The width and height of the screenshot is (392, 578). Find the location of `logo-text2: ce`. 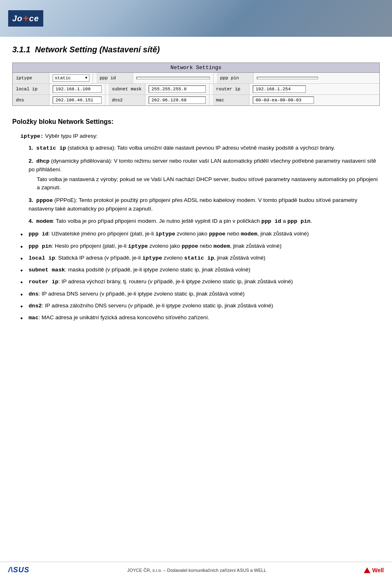

logo-text2: ce is located at coordinates (34, 19).